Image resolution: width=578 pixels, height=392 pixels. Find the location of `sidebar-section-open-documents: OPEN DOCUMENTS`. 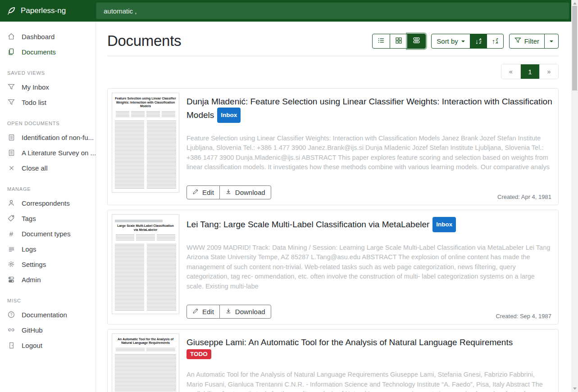

sidebar-section-open-documents: OPEN DOCUMENTS is located at coordinates (48, 120).